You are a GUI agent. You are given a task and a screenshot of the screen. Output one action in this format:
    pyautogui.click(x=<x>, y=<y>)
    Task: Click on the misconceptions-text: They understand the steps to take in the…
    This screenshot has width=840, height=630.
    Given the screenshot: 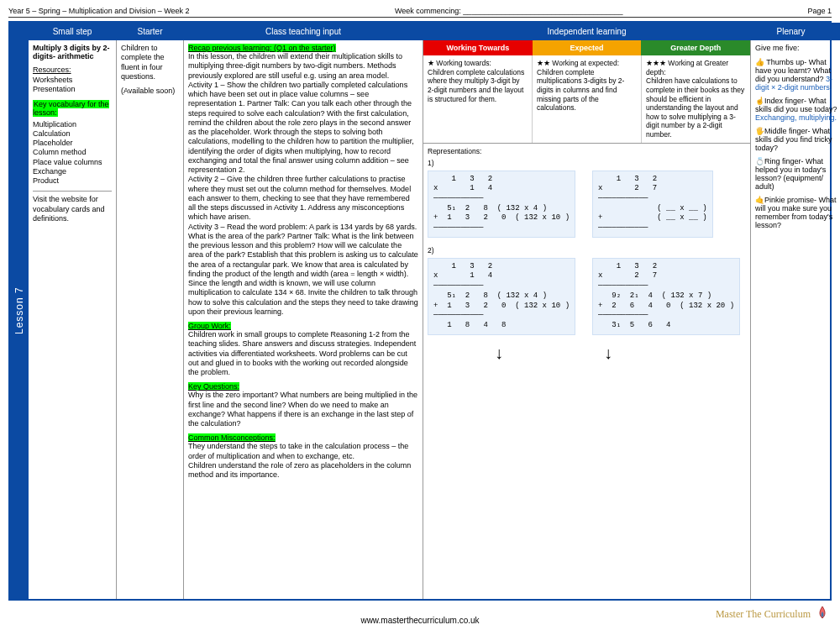 What is the action you would take?
    pyautogui.click(x=303, y=460)
    